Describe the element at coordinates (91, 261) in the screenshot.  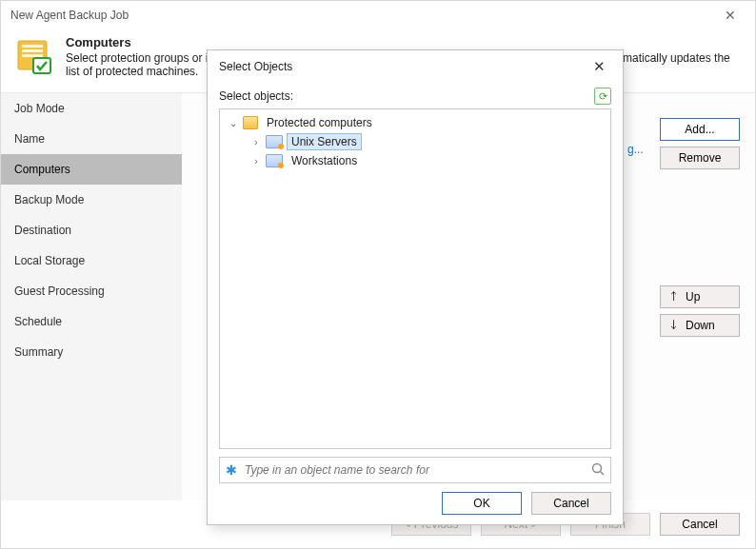
I see `step-local-storage: Local Storage` at that location.